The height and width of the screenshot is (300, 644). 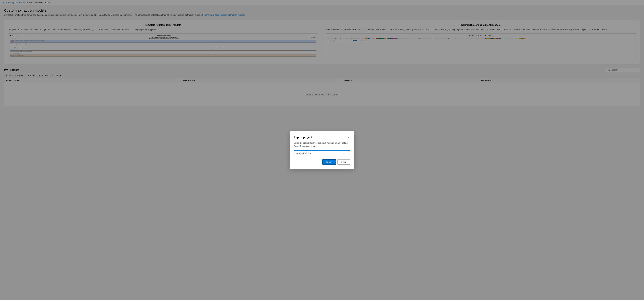 What do you see at coordinates (348, 137) in the screenshot?
I see `modal-close-button: ×` at bounding box center [348, 137].